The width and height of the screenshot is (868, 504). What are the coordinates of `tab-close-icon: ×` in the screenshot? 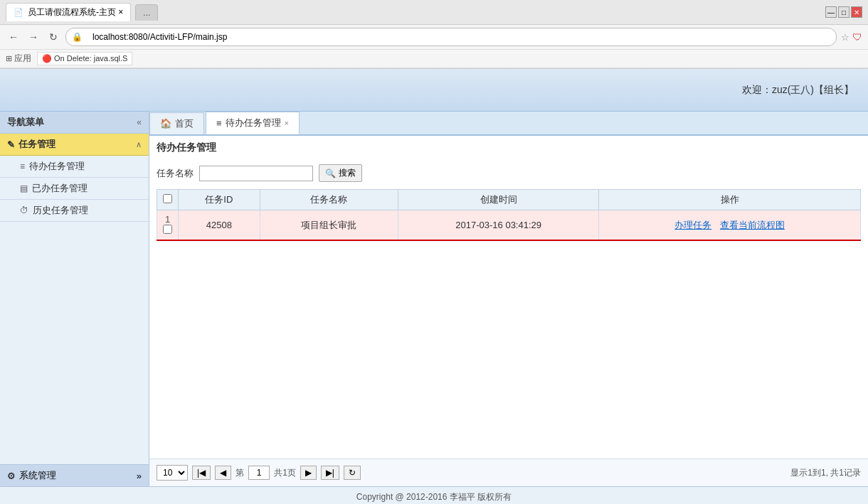 It's located at (287, 123).